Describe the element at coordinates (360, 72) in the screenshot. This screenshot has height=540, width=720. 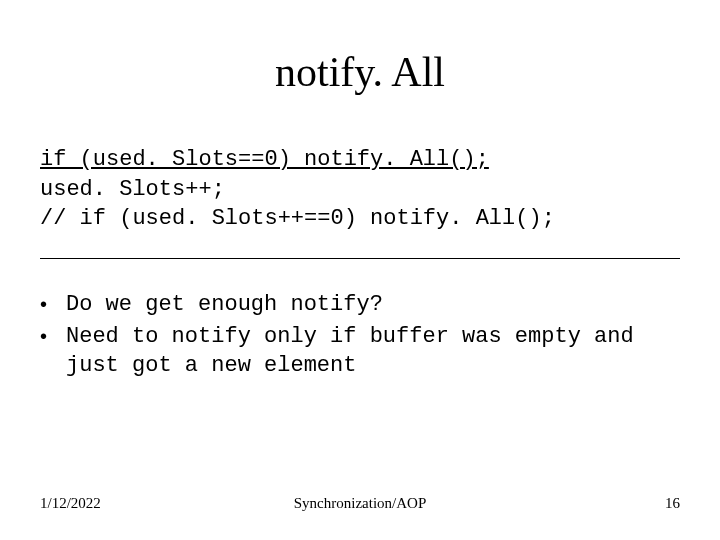
I see `slide-title: notify. All` at that location.